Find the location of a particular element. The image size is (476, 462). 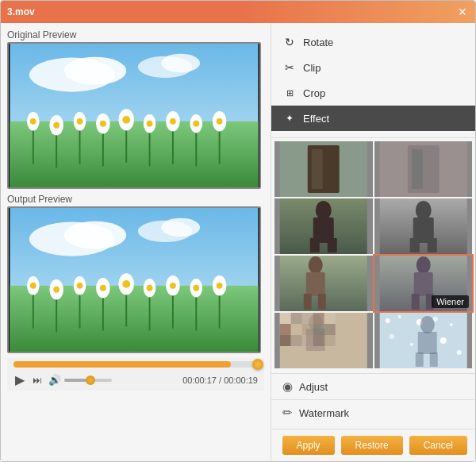

menu-item-crop: ⊞ Crop is located at coordinates (373, 93).